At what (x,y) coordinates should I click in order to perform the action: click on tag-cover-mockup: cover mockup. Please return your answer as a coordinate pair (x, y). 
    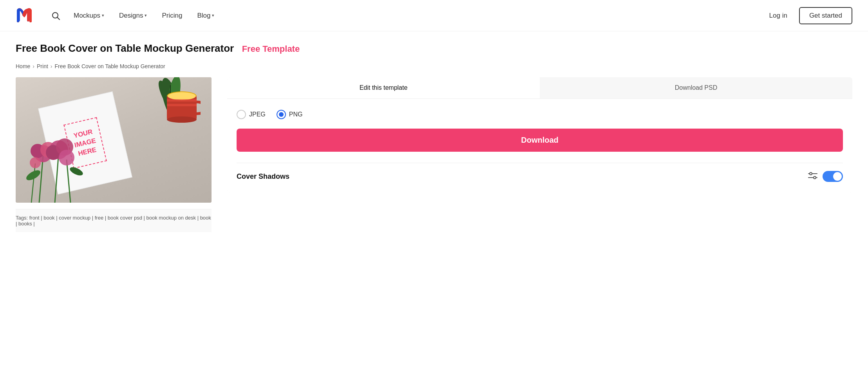
    Looking at the image, I should click on (74, 218).